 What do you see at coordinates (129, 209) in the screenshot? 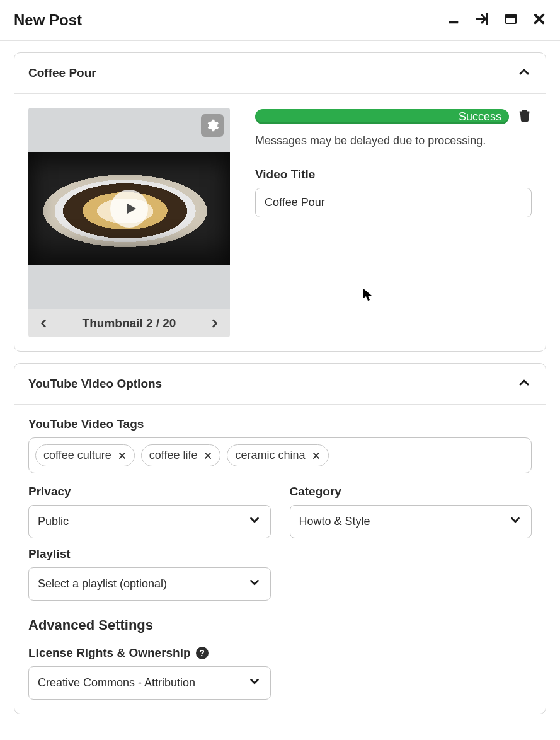
I see `thumbnail-preview` at bounding box center [129, 209].